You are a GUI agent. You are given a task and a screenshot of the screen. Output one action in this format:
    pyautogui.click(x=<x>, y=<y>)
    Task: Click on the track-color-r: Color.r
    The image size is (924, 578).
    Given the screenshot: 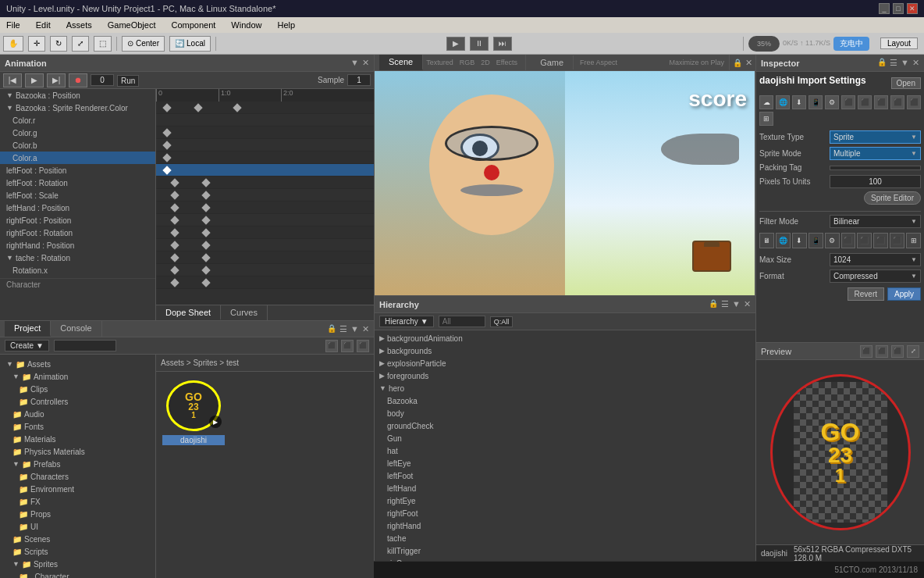 What is the action you would take?
    pyautogui.click(x=78, y=120)
    